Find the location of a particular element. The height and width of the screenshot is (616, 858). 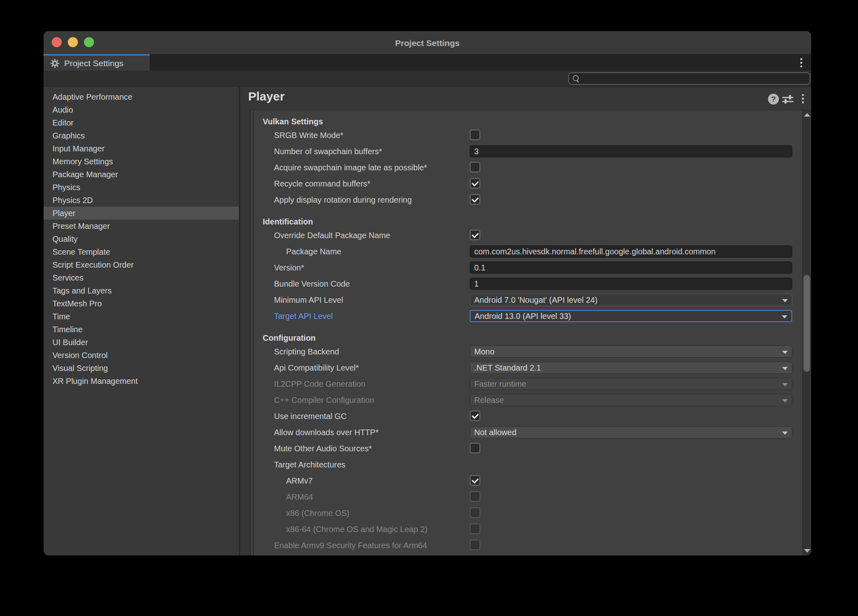

sidebar-item-adaptive-performance: Adaptive Performance is located at coordinates (141, 97).